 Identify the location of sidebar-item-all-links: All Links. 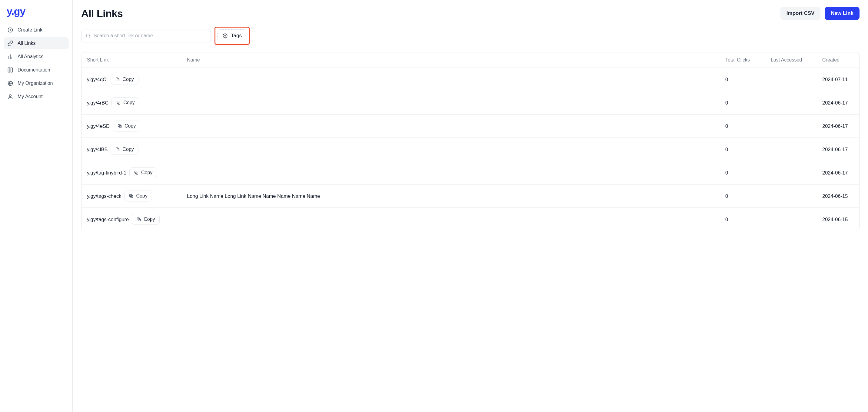
(36, 43).